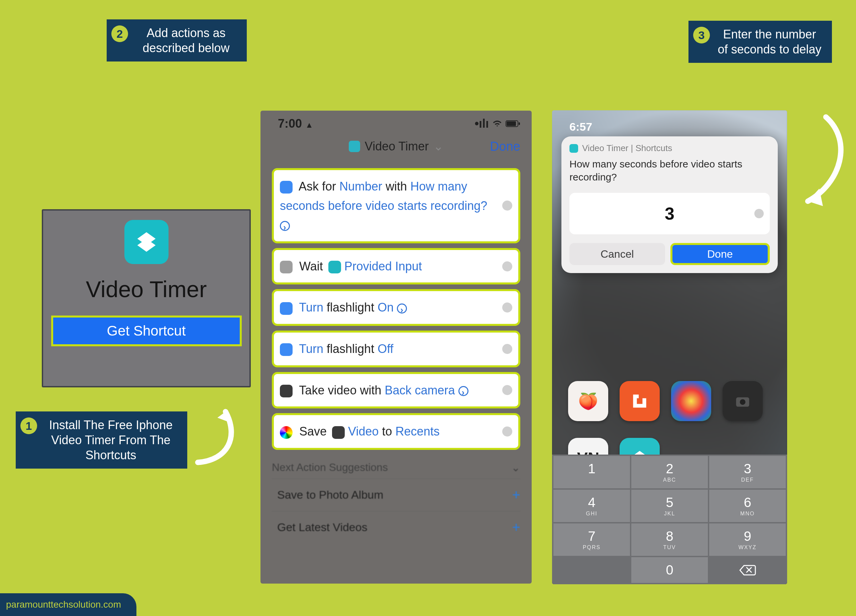  What do you see at coordinates (617, 254) in the screenshot?
I see `cancel-button: Cancel` at bounding box center [617, 254].